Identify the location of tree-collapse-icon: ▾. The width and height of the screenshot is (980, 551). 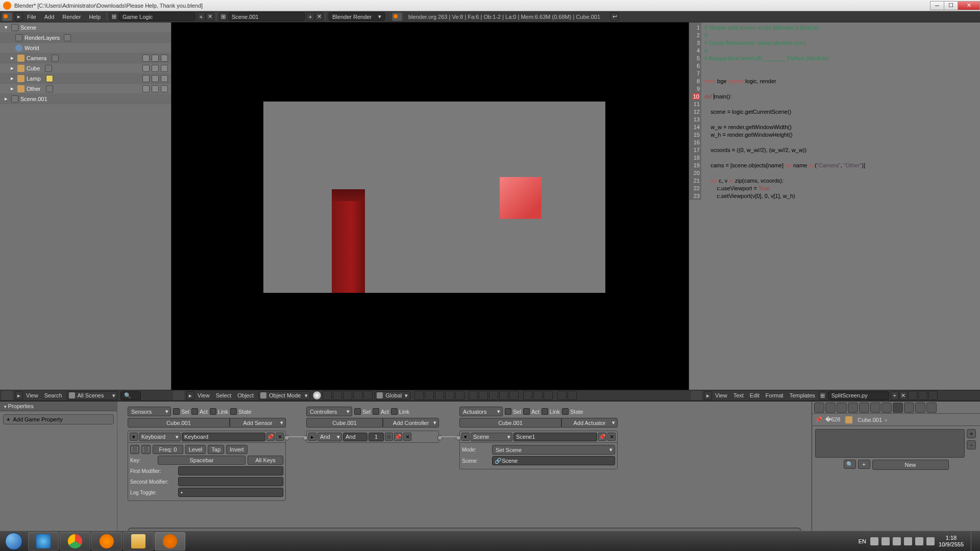
(6, 28).